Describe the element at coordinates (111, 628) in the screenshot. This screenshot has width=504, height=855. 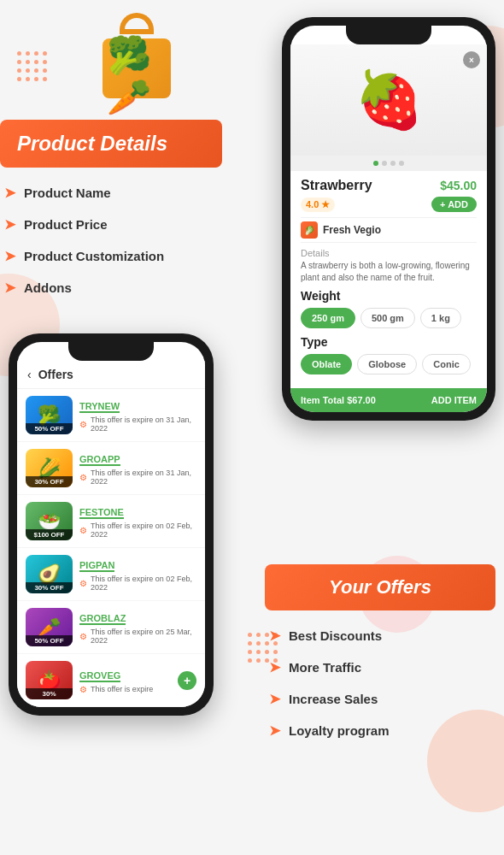
I see `offer-item-groblaz: 🥕 50% OFF GROBLAZ ⚙ This offer is expire…` at that location.